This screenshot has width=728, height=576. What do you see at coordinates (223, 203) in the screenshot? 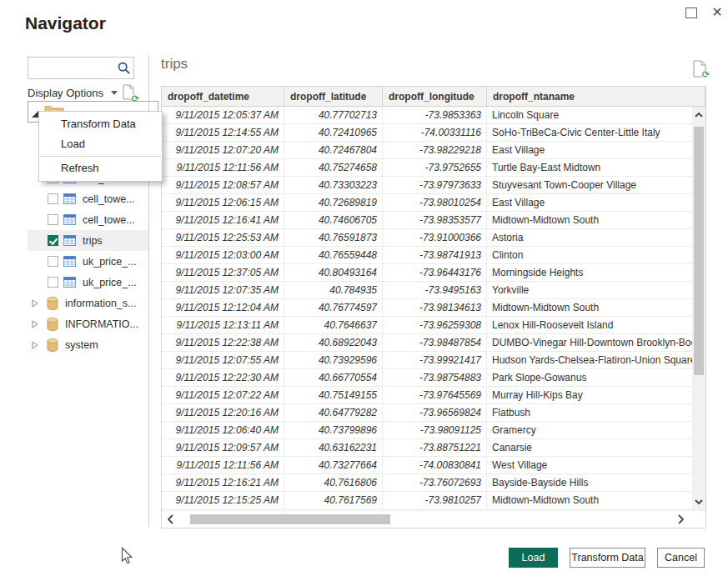
I see `cell-dropoff_datetime: 9/11/2015 12:06:15 AM` at bounding box center [223, 203].